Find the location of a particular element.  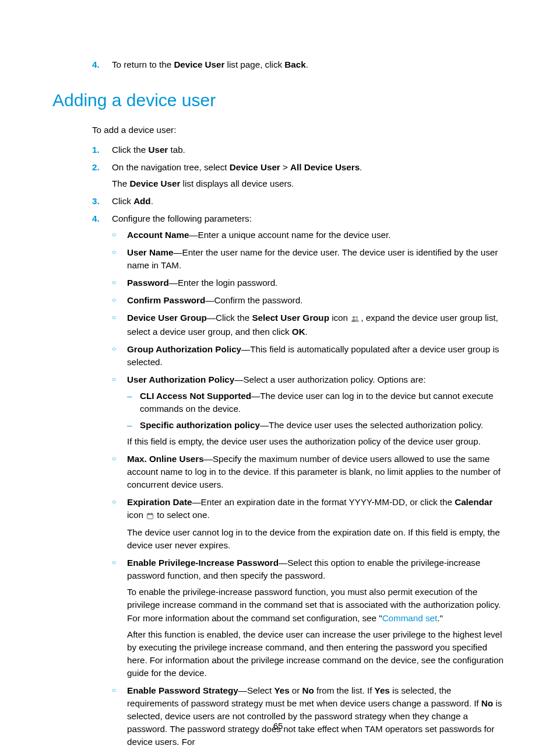

list-marker: 4. is located at coordinates (102, 65).